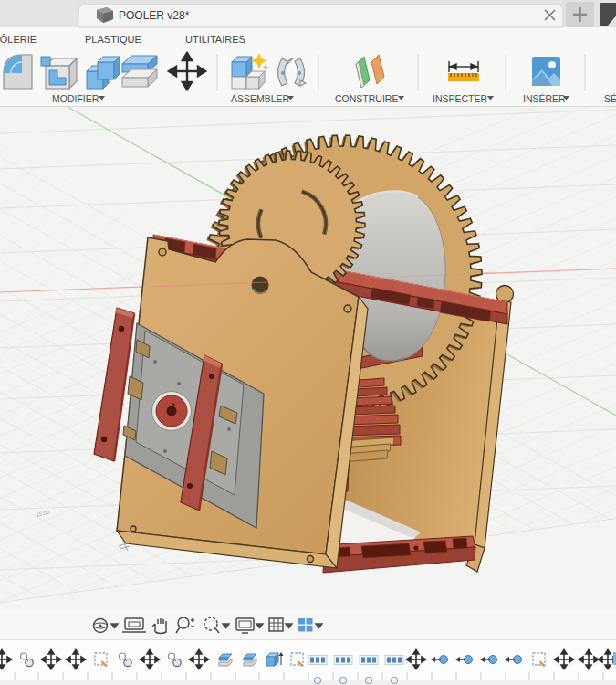 This screenshot has height=685, width=616. I want to click on svg-text: CONSTRUIRE, so click(367, 99).